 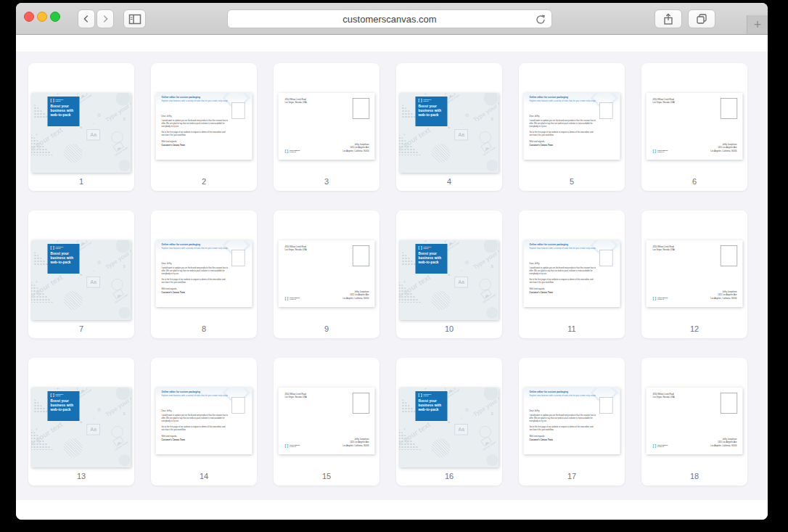 I want to click on message-side: Online editor for custom packagingExplor…, so click(x=572, y=126).